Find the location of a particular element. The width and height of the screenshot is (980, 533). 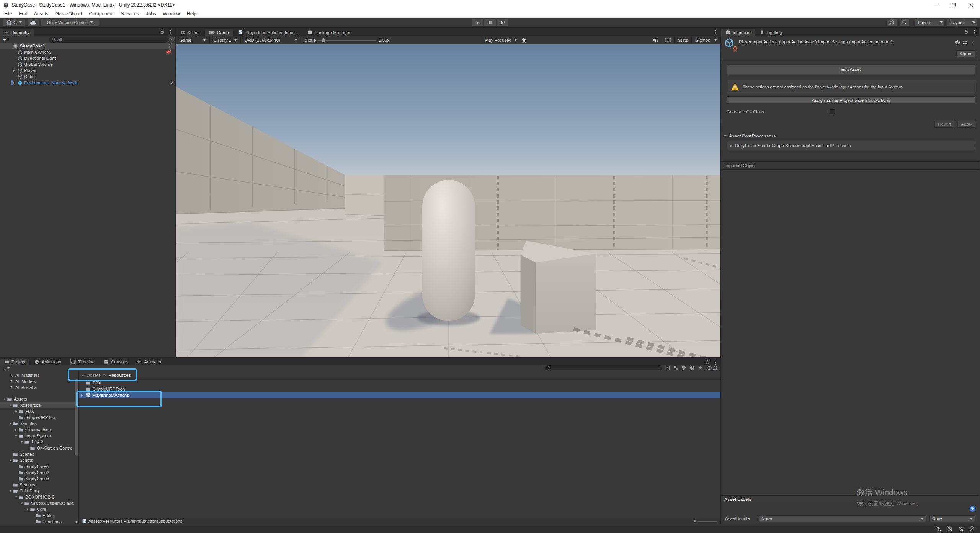

gizmos-dropdown: Gizmos is located at coordinates (706, 40).